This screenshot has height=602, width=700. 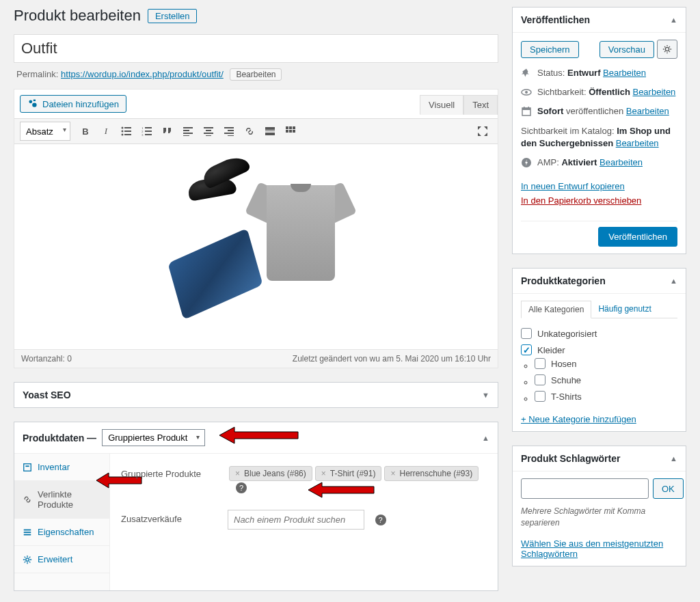 I want to click on grouped-products-field: ×Blue Jeans (#86)×T-Shirt (#91)×Herrensc…, so click(x=354, y=474).